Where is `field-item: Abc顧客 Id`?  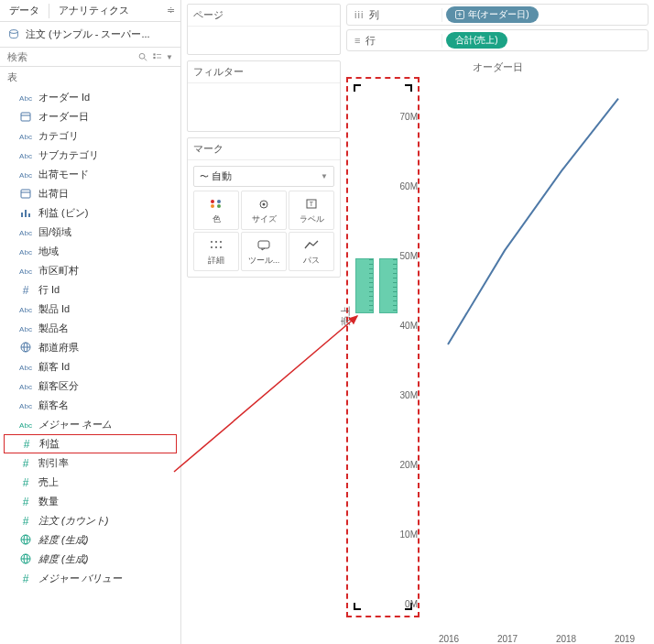
field-item: Abc顧客 Id is located at coordinates (90, 366).